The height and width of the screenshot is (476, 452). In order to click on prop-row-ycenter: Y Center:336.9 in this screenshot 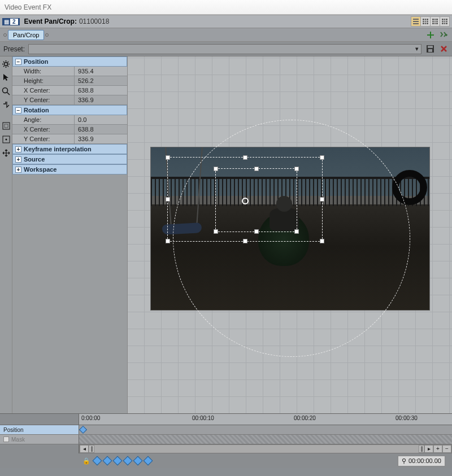, I will do `click(70, 101)`.